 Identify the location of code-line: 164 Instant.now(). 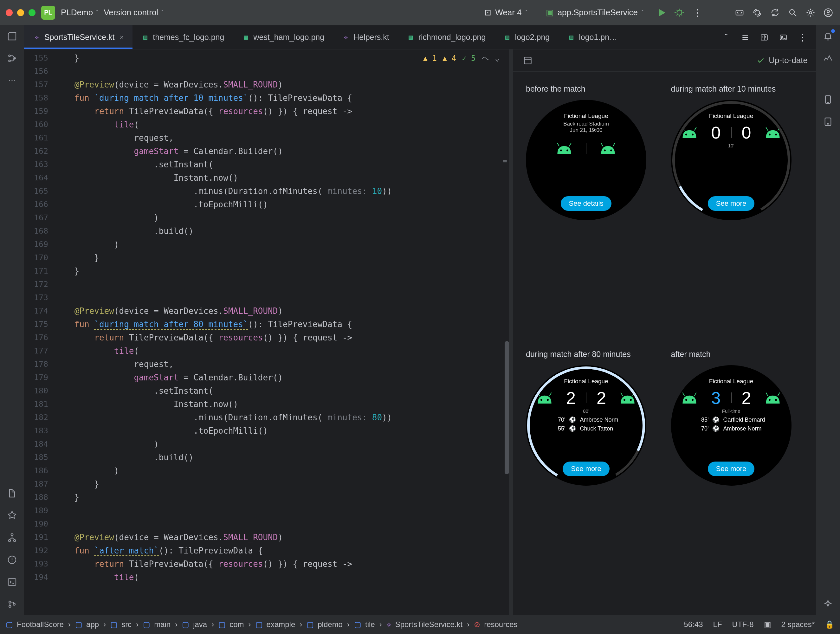
(267, 178).